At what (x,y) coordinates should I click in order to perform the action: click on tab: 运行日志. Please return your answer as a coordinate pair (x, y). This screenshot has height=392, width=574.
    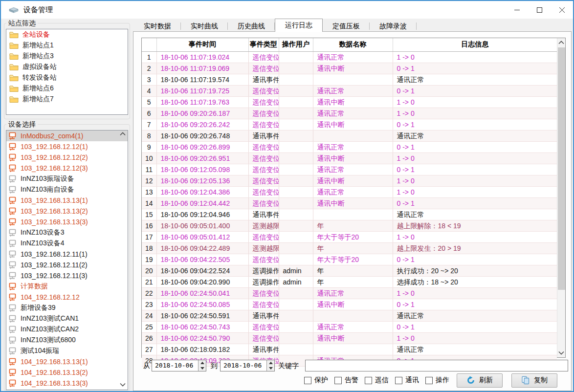
    Looking at the image, I should click on (299, 25).